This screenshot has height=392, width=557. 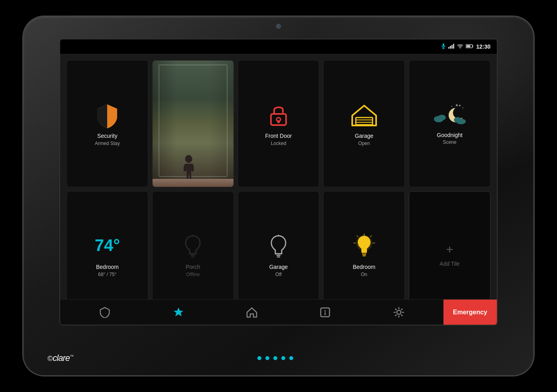 I want to click on goodnight-tile: Goodnight Scene, so click(x=449, y=123).